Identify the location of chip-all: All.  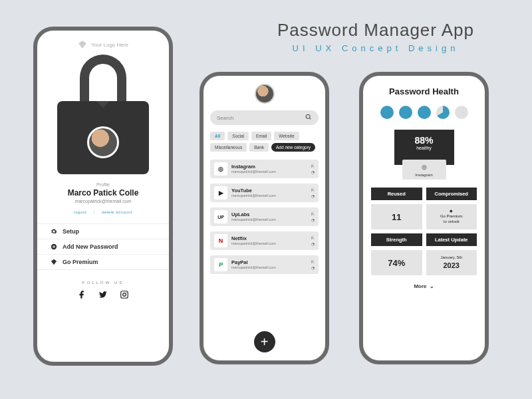
(217, 136).